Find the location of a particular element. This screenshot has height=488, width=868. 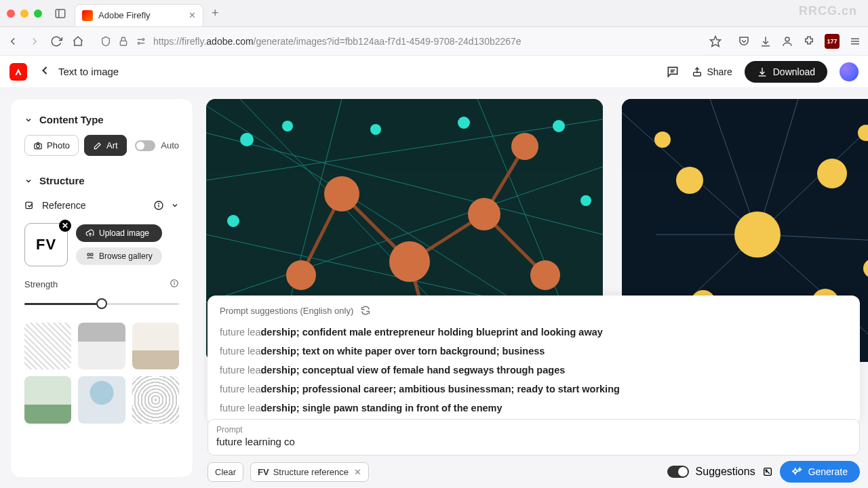

info-icon is located at coordinates (159, 205).